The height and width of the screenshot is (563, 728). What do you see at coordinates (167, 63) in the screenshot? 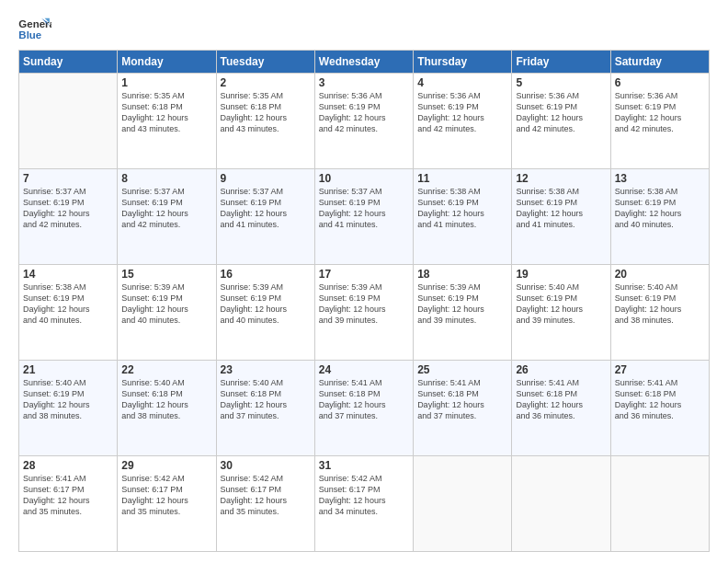
I see `column-header-monday: Monday` at bounding box center [167, 63].